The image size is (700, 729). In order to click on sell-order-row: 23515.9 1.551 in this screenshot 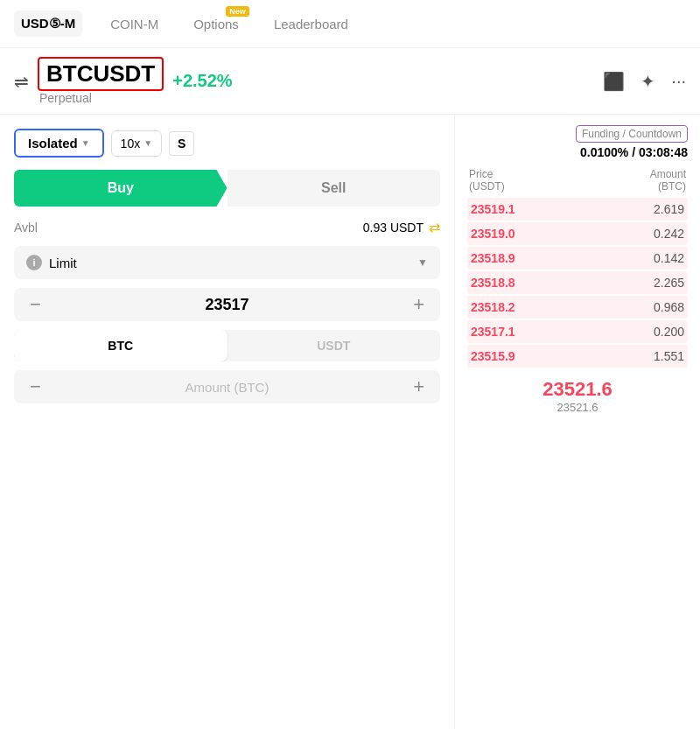, I will do `click(578, 356)`.